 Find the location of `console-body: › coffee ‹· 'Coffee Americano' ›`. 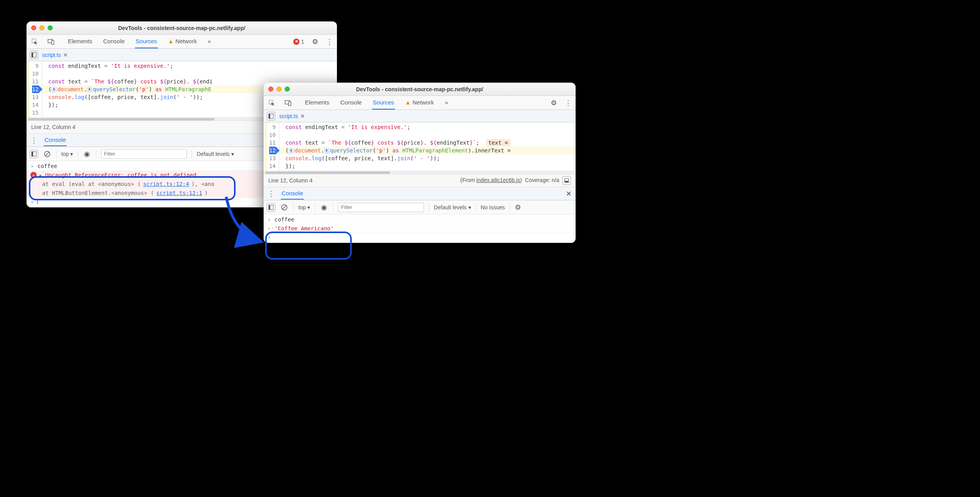

console-body: › coffee ‹· 'Coffee Americano' › is located at coordinates (420, 228).